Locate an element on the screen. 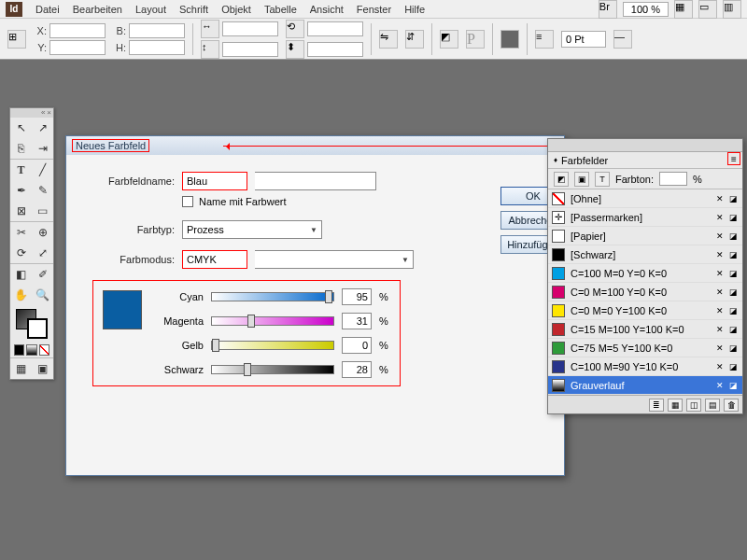  swatch-name: C=0 M=0 Y=100 K=0 is located at coordinates (640, 311).